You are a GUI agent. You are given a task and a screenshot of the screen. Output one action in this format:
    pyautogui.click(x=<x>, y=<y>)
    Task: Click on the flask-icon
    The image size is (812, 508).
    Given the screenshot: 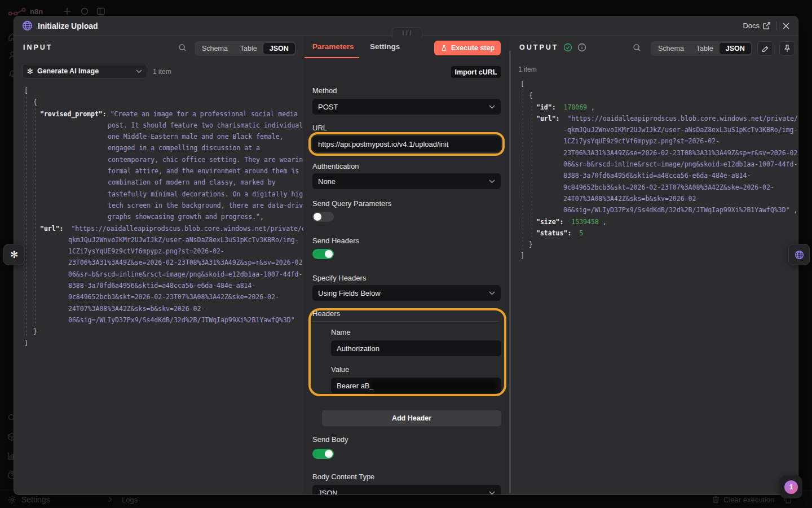 What is the action you would take?
    pyautogui.click(x=444, y=49)
    